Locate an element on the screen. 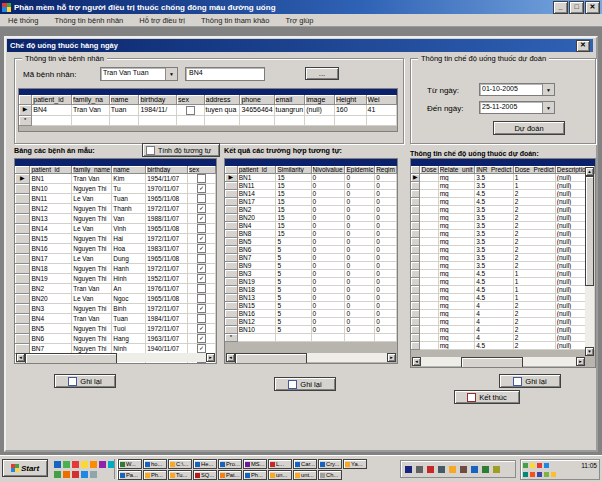 This screenshot has height=482, width=602. task-button-8: Cry... is located at coordinates (330, 464).